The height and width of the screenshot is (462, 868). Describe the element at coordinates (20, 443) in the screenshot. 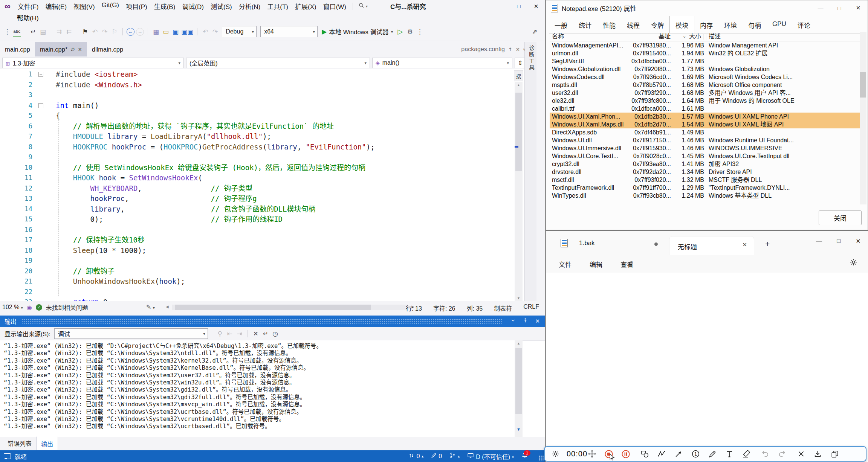

I see `bottom-panel-tab: 错误列表` at that location.